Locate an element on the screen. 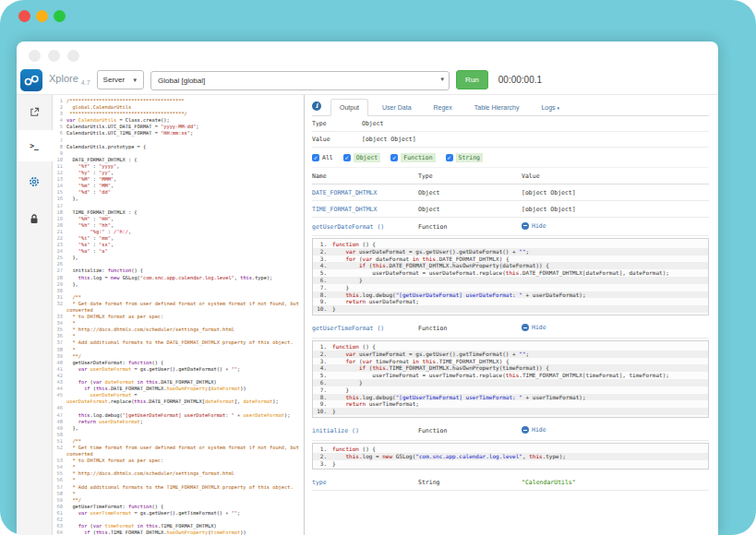 The image size is (756, 535). code-block-line: 6. } is located at coordinates (510, 280).